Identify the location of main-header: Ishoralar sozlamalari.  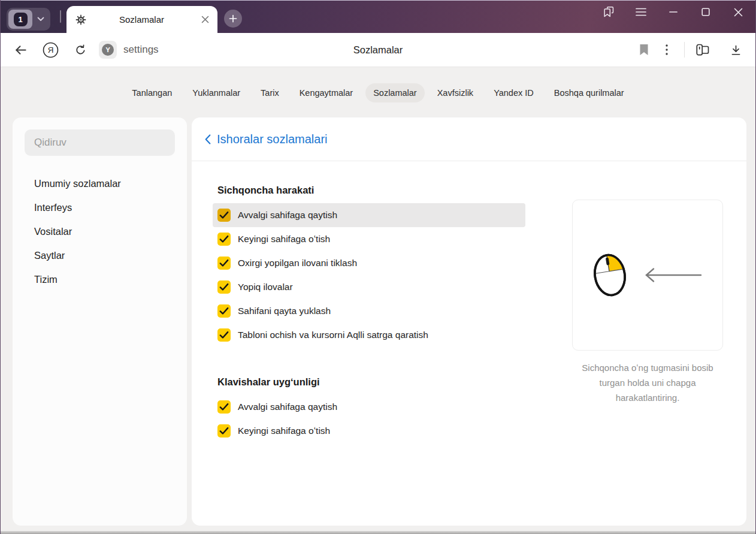
(469, 139).